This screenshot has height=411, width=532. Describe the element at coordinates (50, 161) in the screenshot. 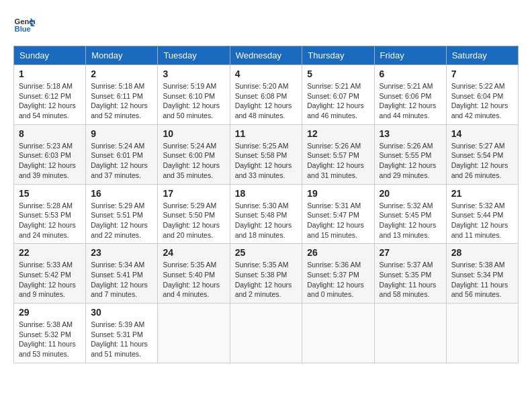

I see `day-info: Sunrise: 5:23 AMSunset: 6:03 PMDaylight:…` at that location.